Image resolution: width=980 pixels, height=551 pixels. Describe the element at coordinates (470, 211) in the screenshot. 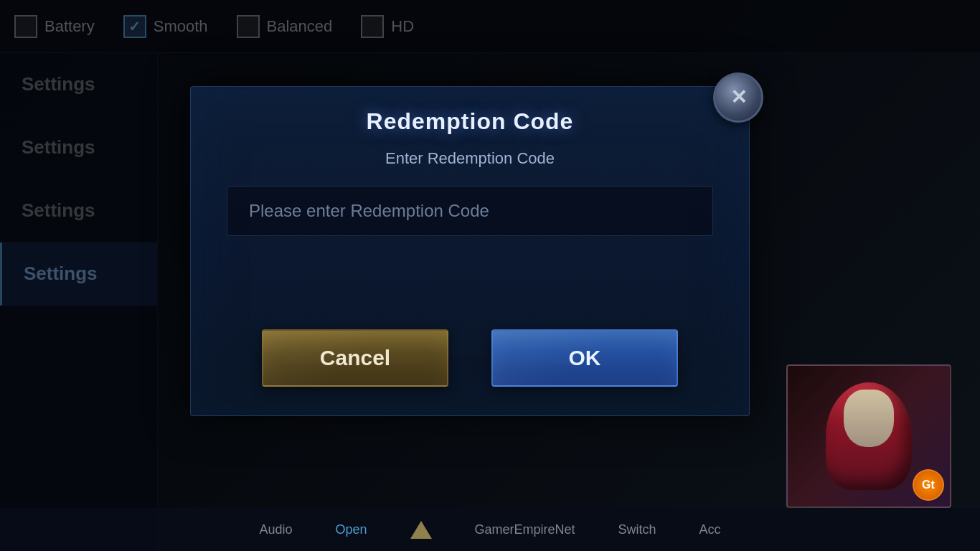

I see `redemption-code-input-area: Please enter Redemption Code` at that location.